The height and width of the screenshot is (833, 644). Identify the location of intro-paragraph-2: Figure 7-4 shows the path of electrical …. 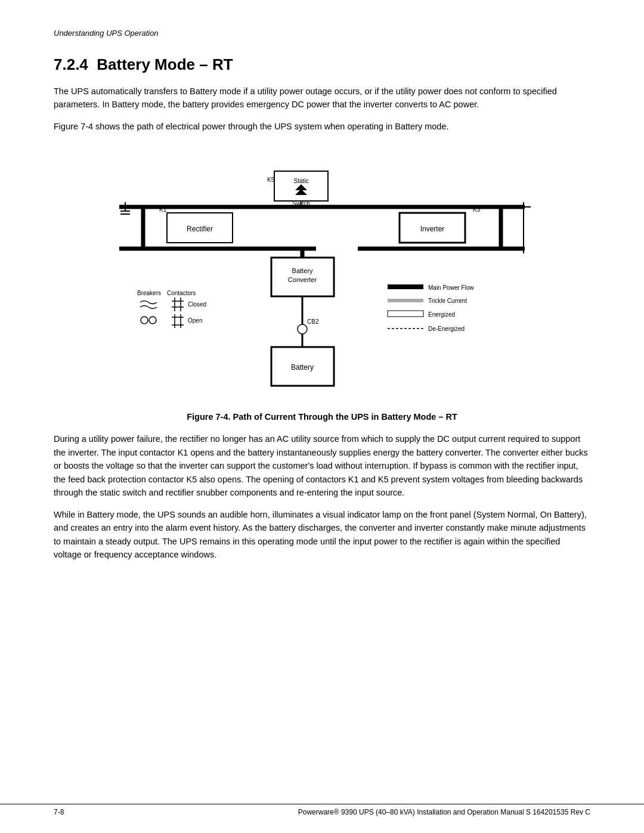
(322, 126).